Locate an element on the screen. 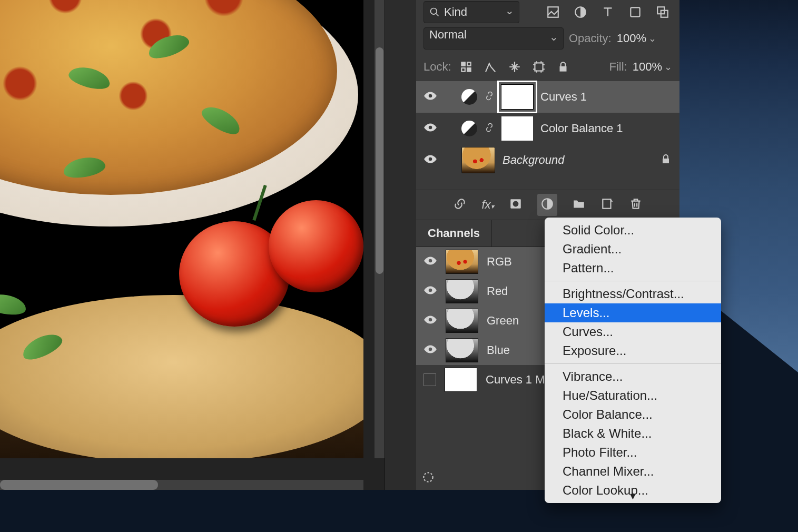 The height and width of the screenshot is (532, 798). channel-name: Red is located at coordinates (497, 291).